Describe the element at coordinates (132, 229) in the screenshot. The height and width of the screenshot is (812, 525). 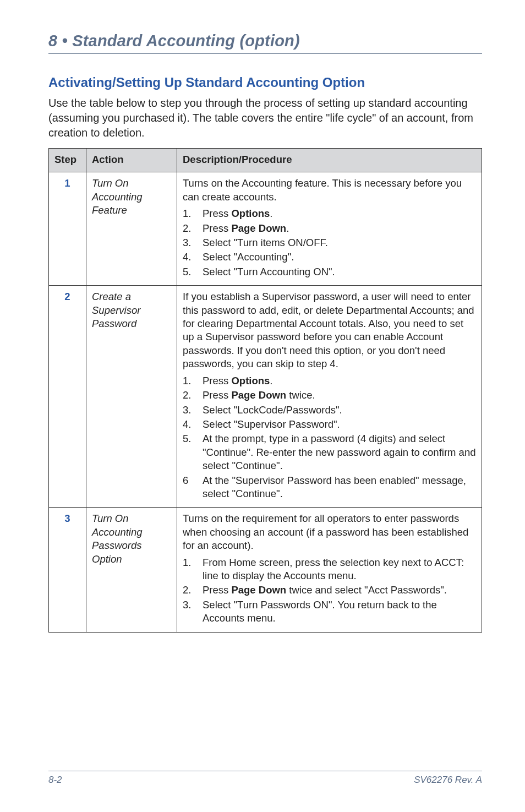
I see `action-cell: Turn On Accounting Feature` at that location.